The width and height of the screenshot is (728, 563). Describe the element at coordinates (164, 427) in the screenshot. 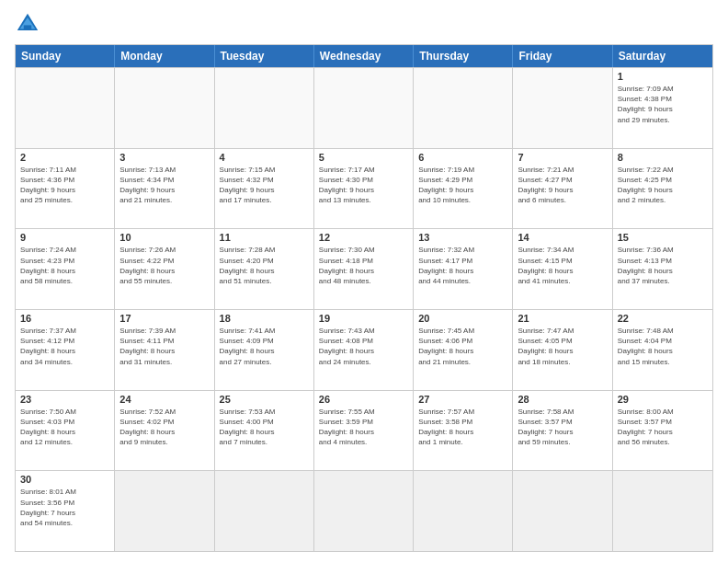

I see `day-info: Sunrise: 7:52 AM Sunset: 4:02 PM Dayligh…` at that location.